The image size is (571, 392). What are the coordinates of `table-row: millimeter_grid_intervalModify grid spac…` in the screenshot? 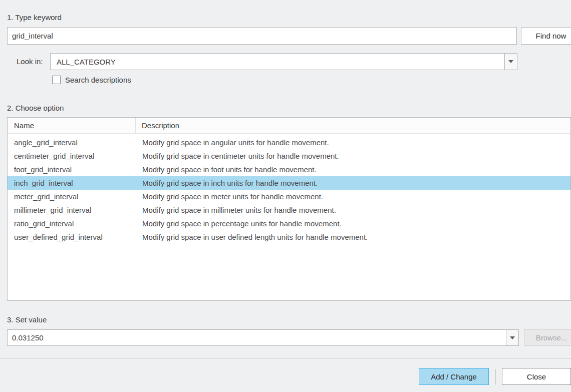 It's located at (289, 210).